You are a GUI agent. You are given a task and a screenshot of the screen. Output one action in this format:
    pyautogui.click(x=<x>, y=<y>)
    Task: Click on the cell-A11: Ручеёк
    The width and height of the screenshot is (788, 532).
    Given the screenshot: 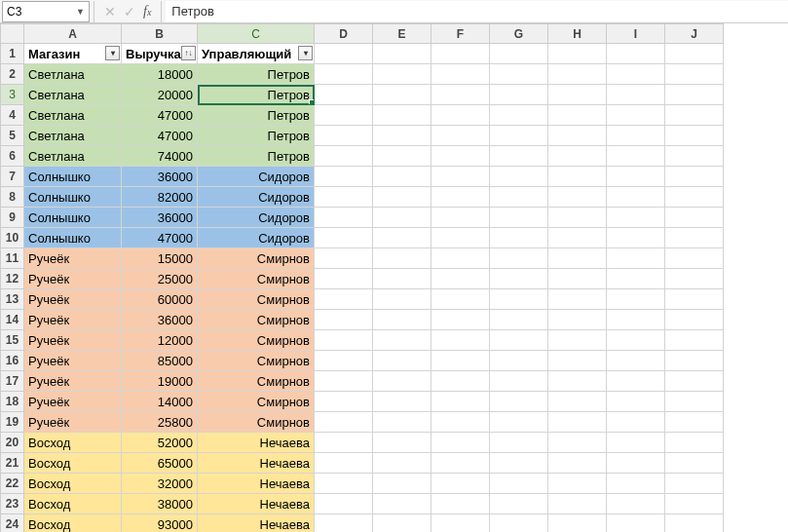 What is the action you would take?
    pyautogui.click(x=73, y=259)
    